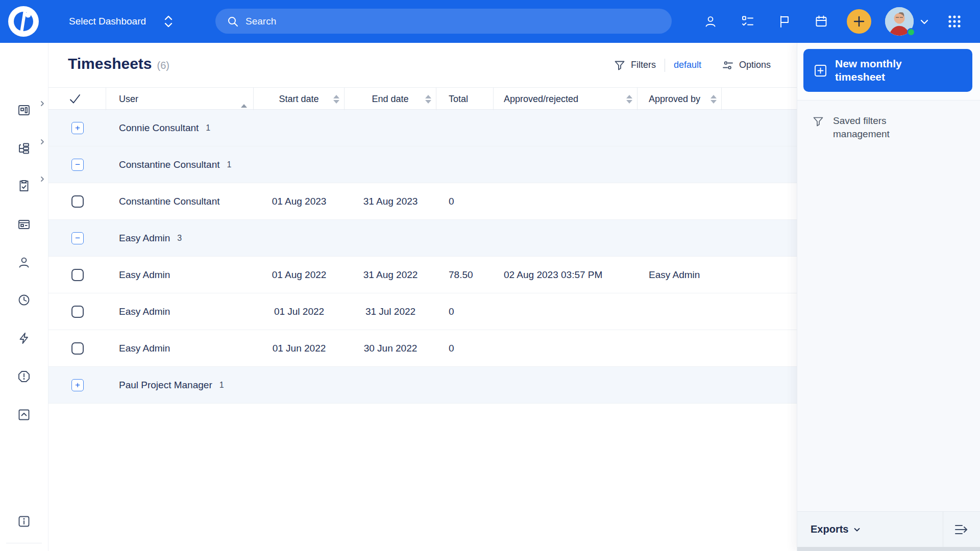 Image resolution: width=980 pixels, height=551 pixels. I want to click on table-row-group: + Paul Project Manager 1, so click(423, 385).